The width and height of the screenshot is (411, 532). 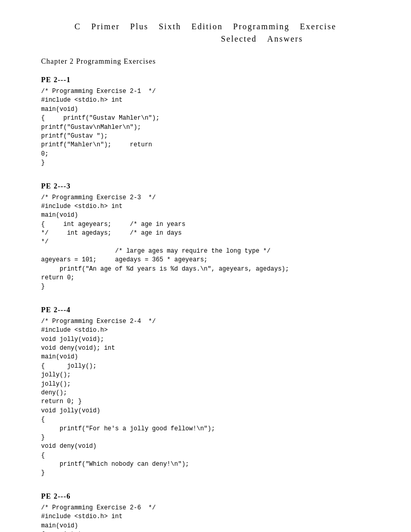 I want to click on header-exercise: Exercise, so click(x=319, y=27).